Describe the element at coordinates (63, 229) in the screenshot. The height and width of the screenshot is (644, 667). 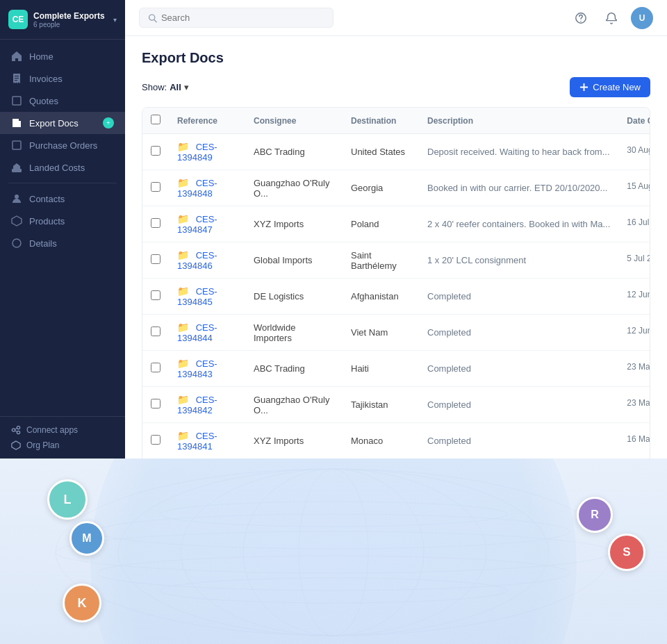
I see `sidebar: CE Complete Exports 6 people ▾ Home Invo…` at that location.